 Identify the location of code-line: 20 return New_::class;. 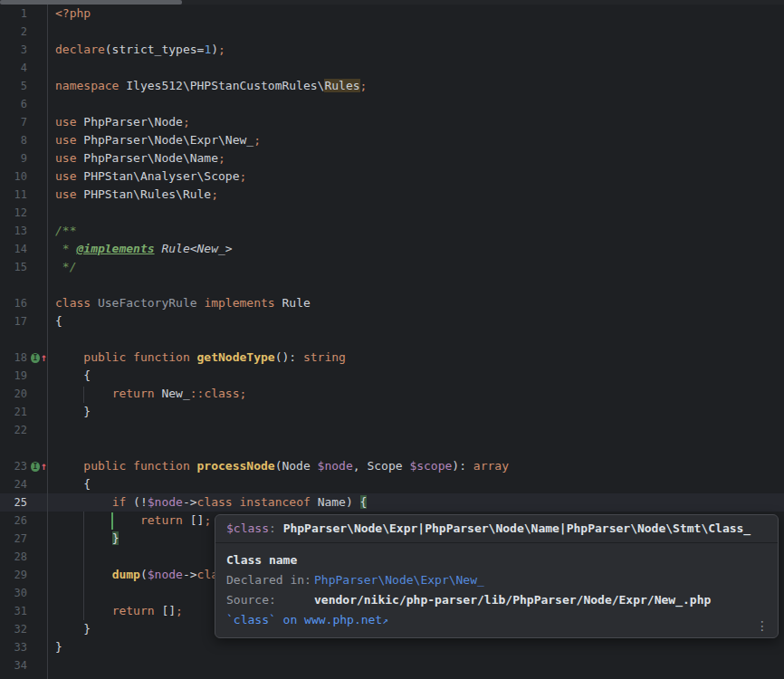
(392, 394).